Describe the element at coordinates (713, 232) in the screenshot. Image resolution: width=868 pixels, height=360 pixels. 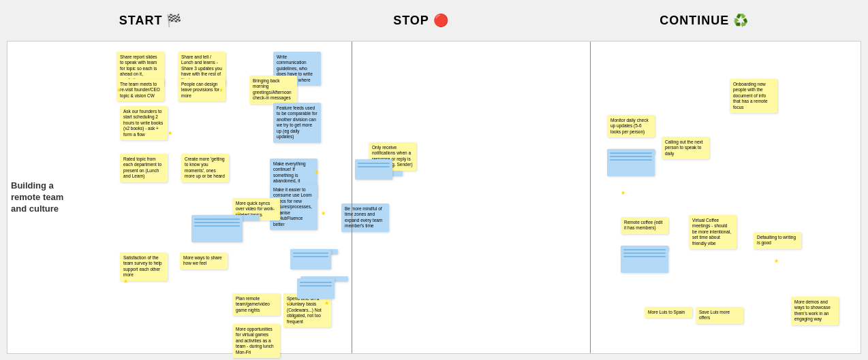
I see `sticky-note: Virtual Coffee meetings - should be more…` at that location.